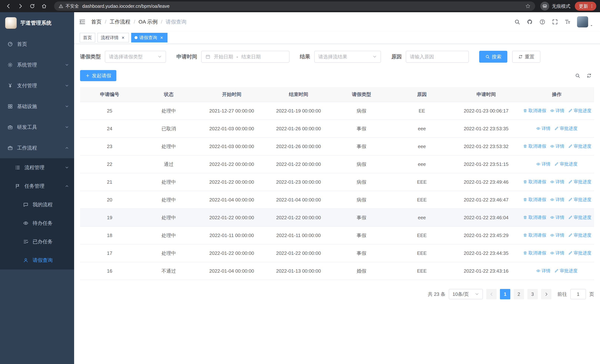  What do you see at coordinates (578, 75) in the screenshot?
I see `table-search-toggle-button` at bounding box center [578, 75].